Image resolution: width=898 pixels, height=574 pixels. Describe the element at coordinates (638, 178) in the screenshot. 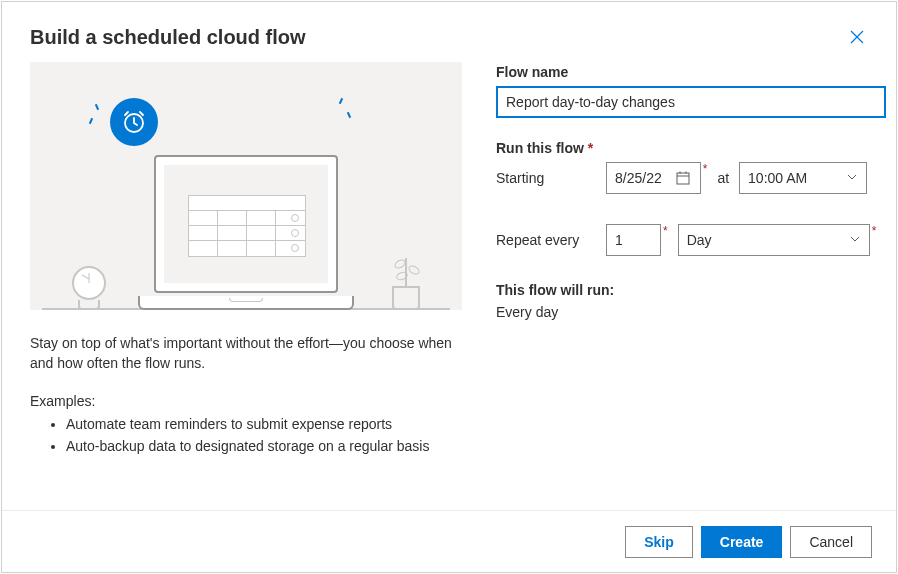

I see `start-date-value: 8/25/22` at that location.